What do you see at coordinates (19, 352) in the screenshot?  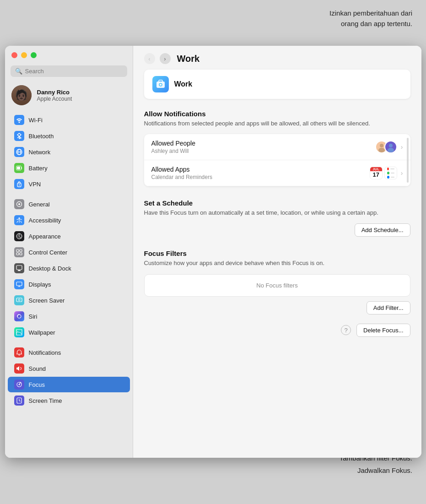 I see `notifications-icon` at bounding box center [19, 352].